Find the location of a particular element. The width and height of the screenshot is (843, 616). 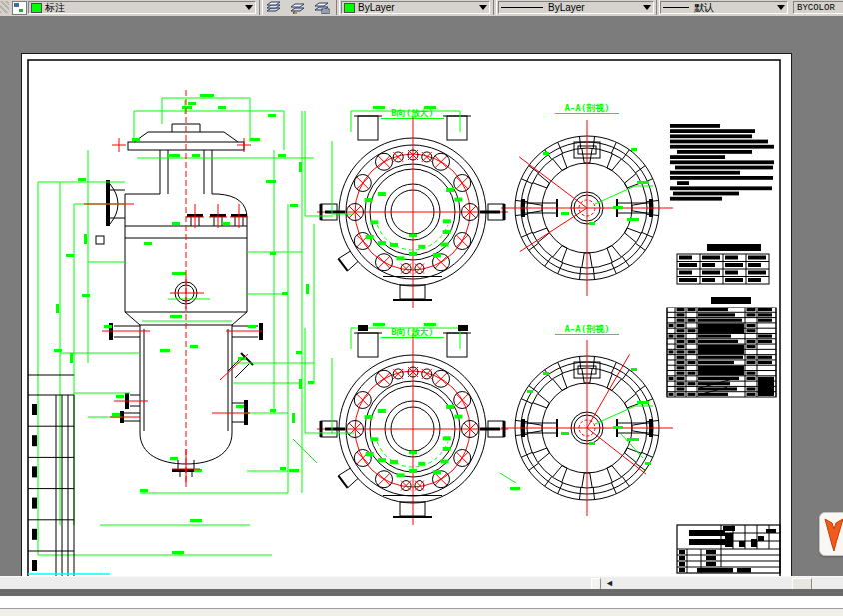

view-title-underlines is located at coordinates (499, 226).